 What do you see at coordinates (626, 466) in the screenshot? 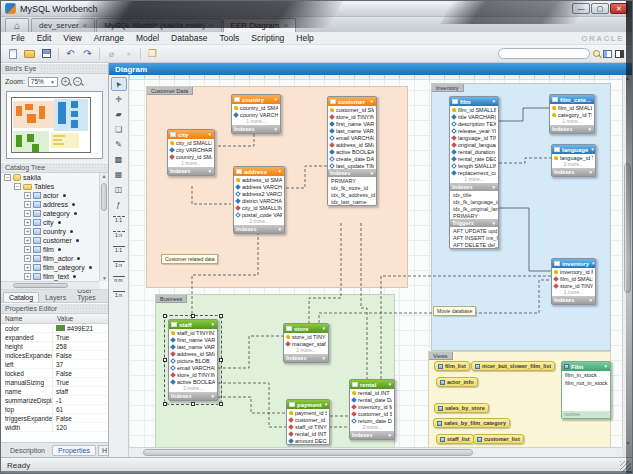
I see `resize-grip` at bounding box center [626, 466].